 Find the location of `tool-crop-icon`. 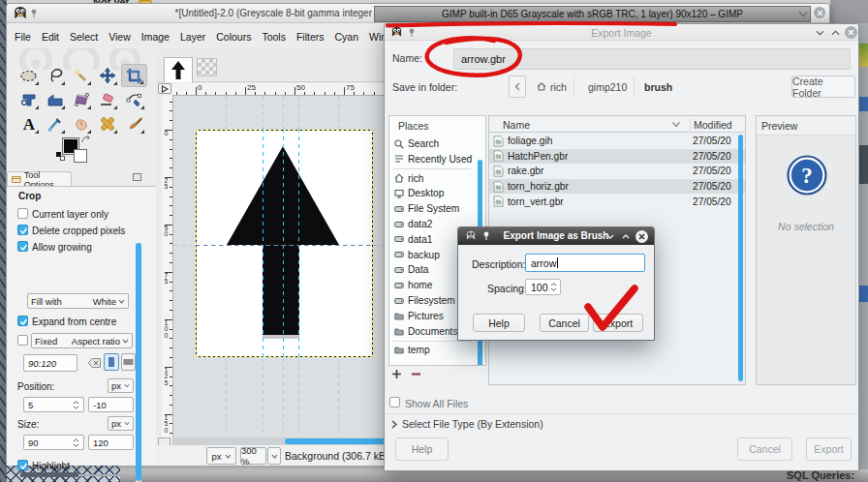

tool-crop-icon is located at coordinates (134, 75).